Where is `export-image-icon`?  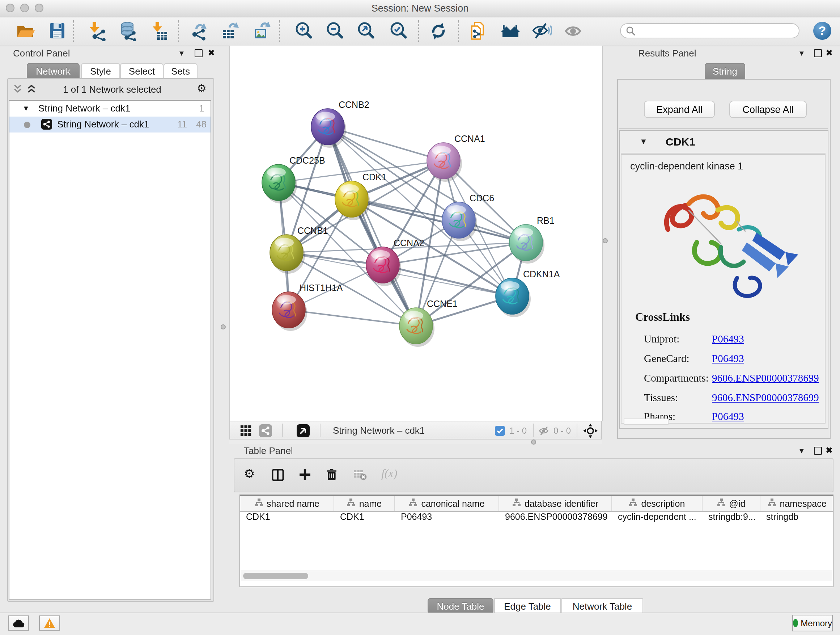
export-image-icon is located at coordinates (262, 31).